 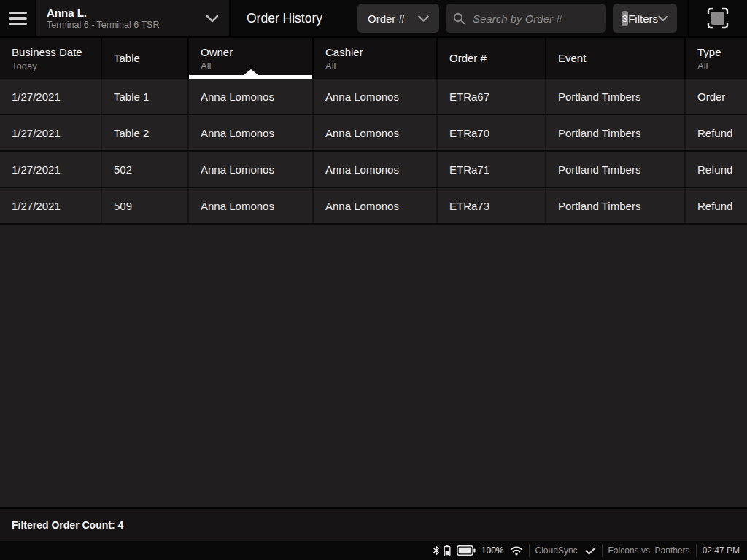 What do you see at coordinates (616, 58) in the screenshot?
I see `column-header-event: Event` at bounding box center [616, 58].